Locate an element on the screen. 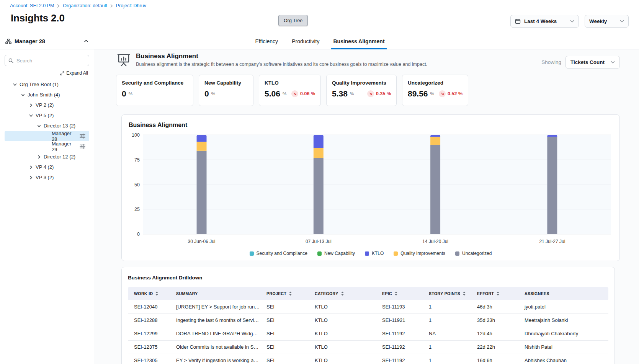 This screenshot has width=639, height=364. table-row: SEI-12288Ingesting the last 6 months of … is located at coordinates (368, 320).